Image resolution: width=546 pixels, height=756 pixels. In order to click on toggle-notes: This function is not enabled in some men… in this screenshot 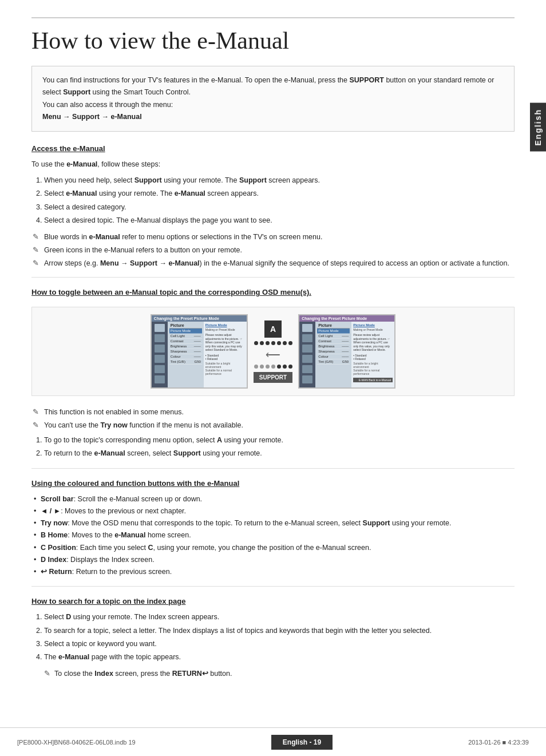, I will do `click(273, 419)`.